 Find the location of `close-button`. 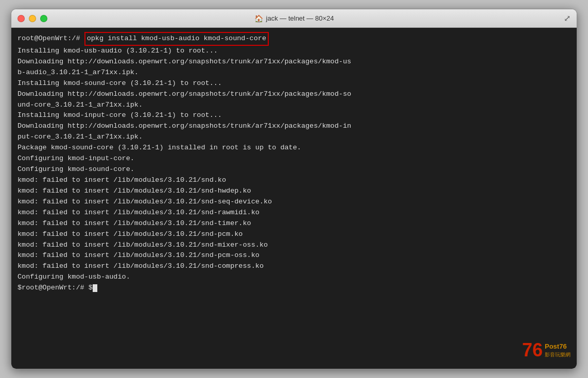

close-button is located at coordinates (21, 19).